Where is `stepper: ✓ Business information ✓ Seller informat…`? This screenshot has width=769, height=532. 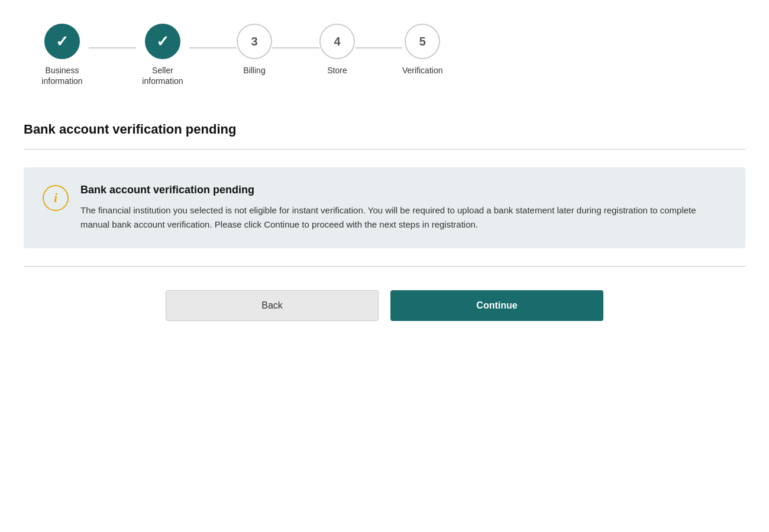
stepper: ✓ Business information ✓ Seller informat… is located at coordinates (384, 55).